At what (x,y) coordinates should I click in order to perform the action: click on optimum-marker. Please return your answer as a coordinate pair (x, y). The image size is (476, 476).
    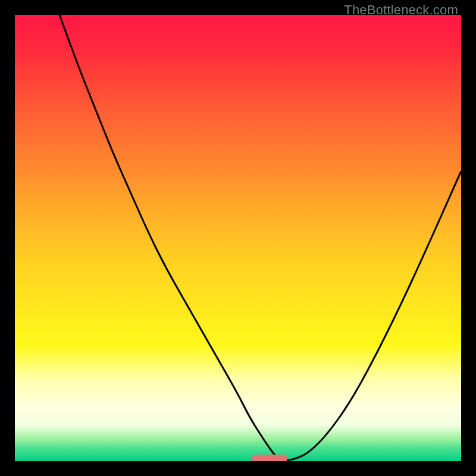
    Looking at the image, I should click on (270, 458).